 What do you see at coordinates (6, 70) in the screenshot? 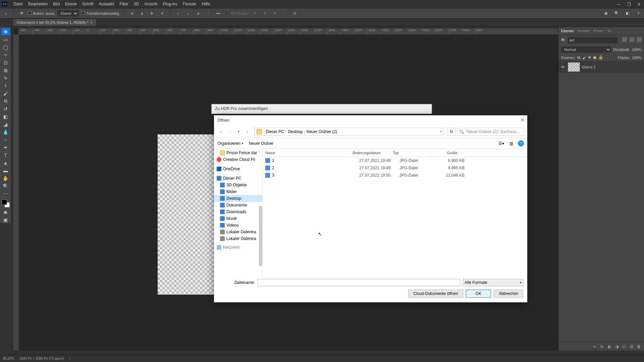
I see `frame-tool-icon: ⊠` at bounding box center [6, 70].